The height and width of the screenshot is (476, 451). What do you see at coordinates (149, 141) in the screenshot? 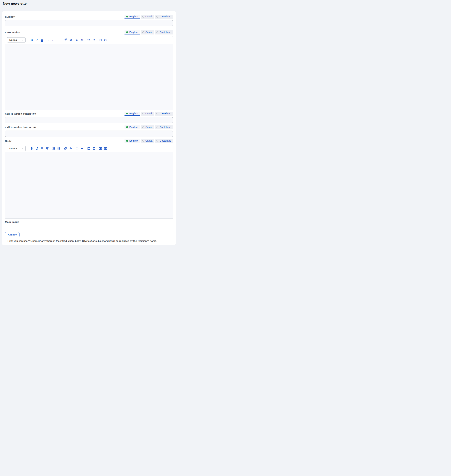
I see `body-language-tabs: English Català Castellano` at bounding box center [149, 141].